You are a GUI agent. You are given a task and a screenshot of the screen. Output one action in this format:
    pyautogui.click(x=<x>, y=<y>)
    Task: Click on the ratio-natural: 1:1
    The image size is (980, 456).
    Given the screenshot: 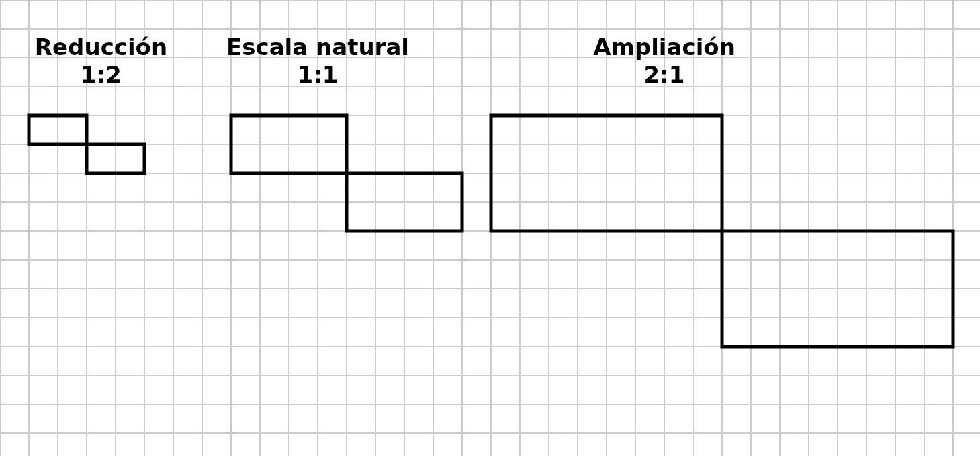 What is the action you would take?
    pyautogui.click(x=318, y=75)
    